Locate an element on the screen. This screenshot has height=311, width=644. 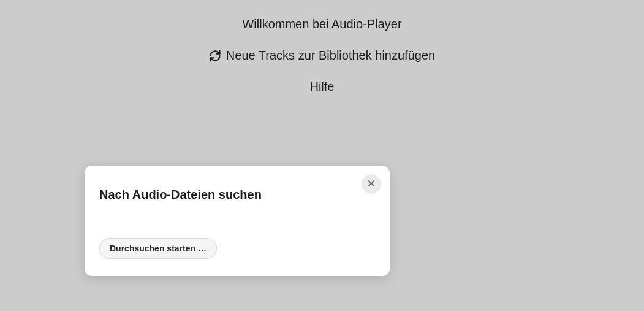
close-icon is located at coordinates (371, 184).